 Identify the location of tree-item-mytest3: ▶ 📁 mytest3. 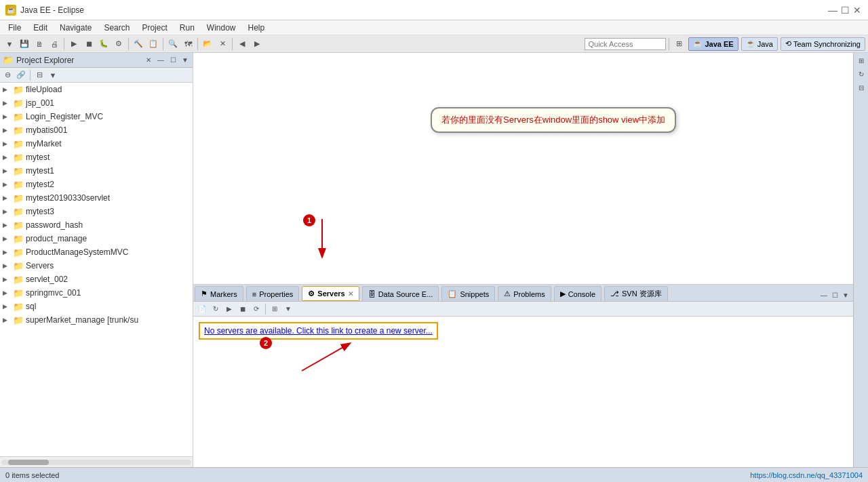
(96, 212).